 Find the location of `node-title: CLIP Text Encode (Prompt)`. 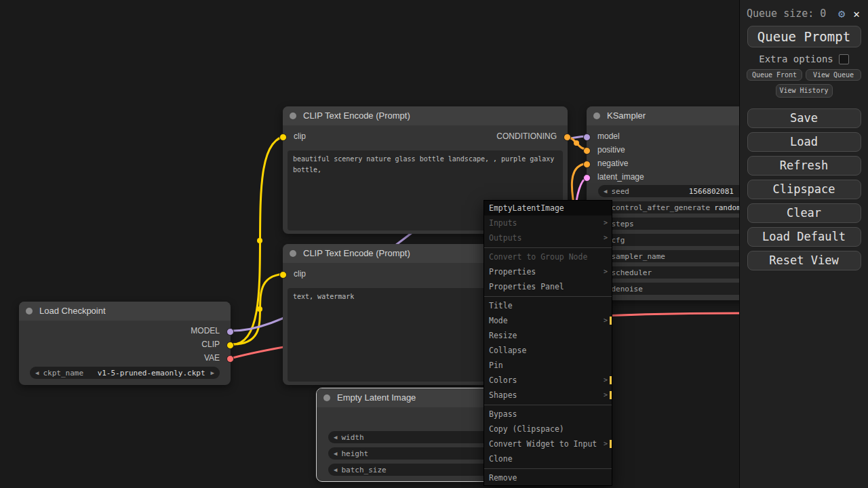

node-title: CLIP Text Encode (Prompt) is located at coordinates (357, 253).